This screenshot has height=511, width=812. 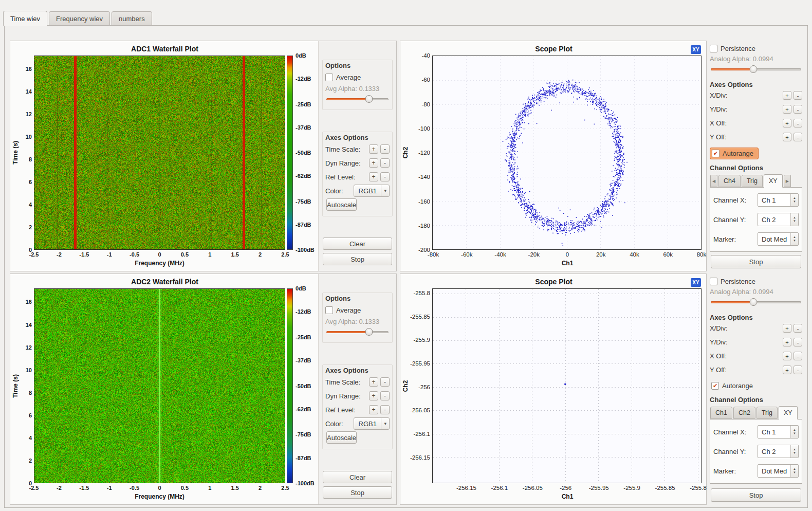 What do you see at coordinates (30, 461) in the screenshot?
I see `y-tick-label: 2` at bounding box center [30, 461].